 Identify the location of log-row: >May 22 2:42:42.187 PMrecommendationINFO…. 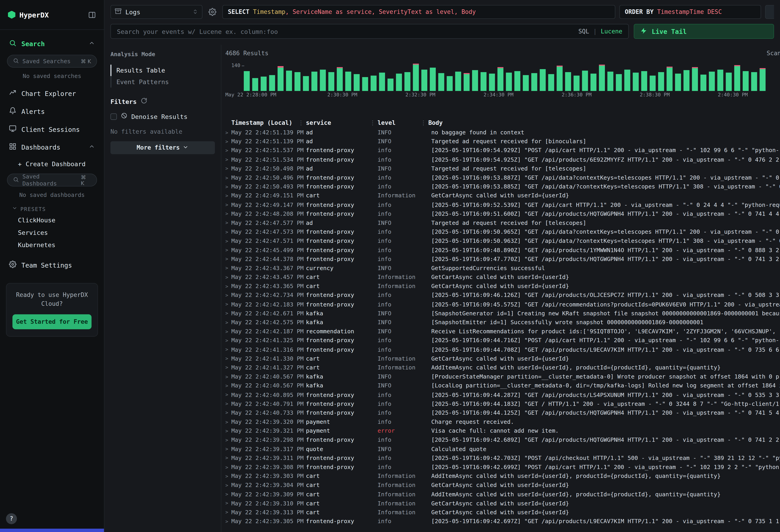
(503, 331).